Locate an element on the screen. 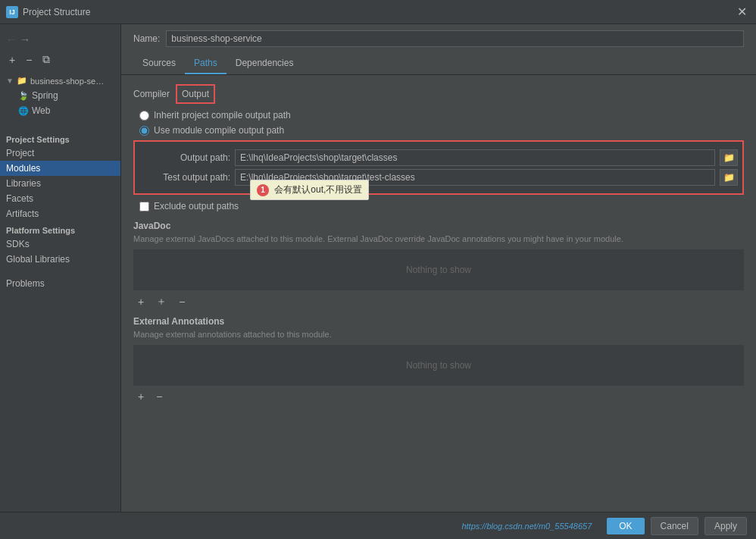 This screenshot has height=539, width=756. sidebar-item-artifacts: Artifacts is located at coordinates (61, 214).